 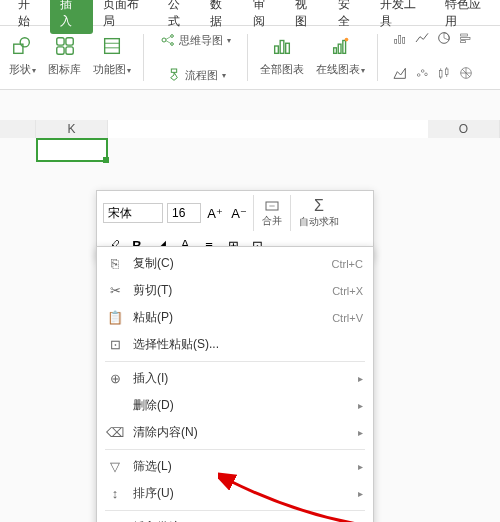 I want to click on ctx-pastespecial: ⊡ 选择性粘贴(S)..., so click(x=235, y=344).